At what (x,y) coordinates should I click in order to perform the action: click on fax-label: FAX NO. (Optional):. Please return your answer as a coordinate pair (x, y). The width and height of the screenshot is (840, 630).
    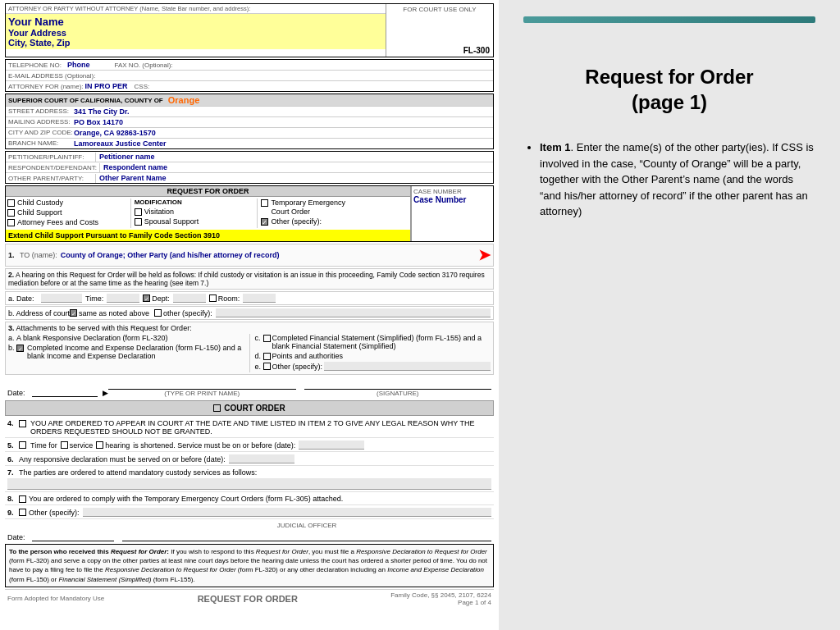
    Looking at the image, I should click on (144, 66).